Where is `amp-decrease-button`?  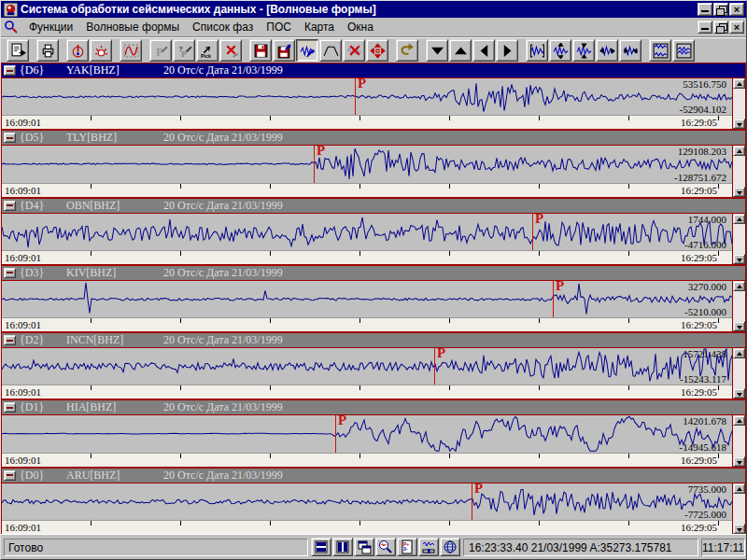 amp-decrease-button is located at coordinates (584, 50).